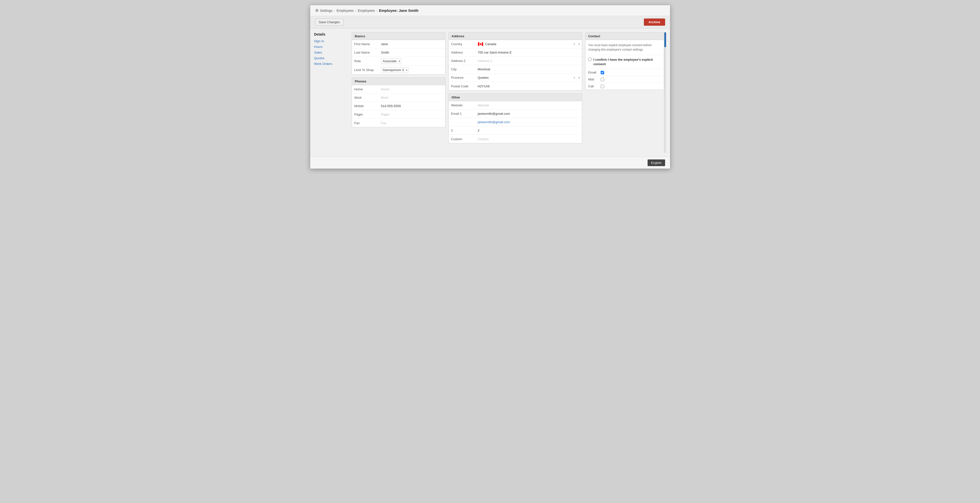  I want to click on contact-mail-row: Mail, so click(625, 80).